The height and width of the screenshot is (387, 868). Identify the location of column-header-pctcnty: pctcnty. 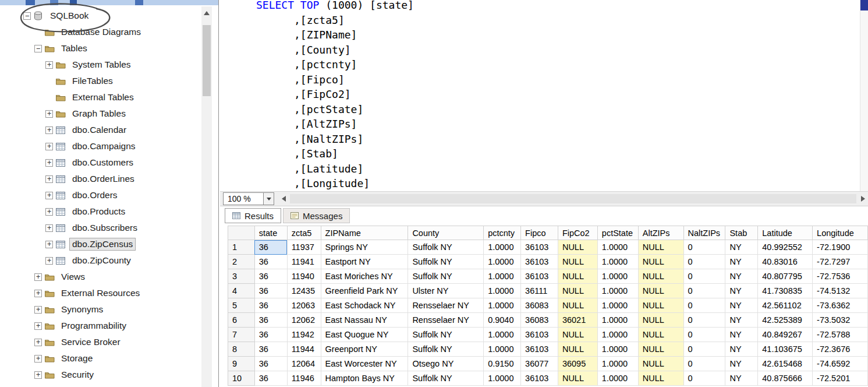
(502, 233).